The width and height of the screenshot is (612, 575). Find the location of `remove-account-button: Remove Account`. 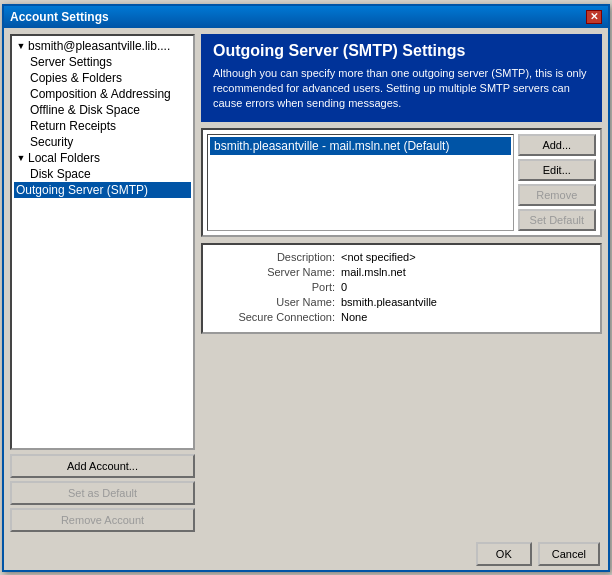

remove-account-button: Remove Account is located at coordinates (102, 520).